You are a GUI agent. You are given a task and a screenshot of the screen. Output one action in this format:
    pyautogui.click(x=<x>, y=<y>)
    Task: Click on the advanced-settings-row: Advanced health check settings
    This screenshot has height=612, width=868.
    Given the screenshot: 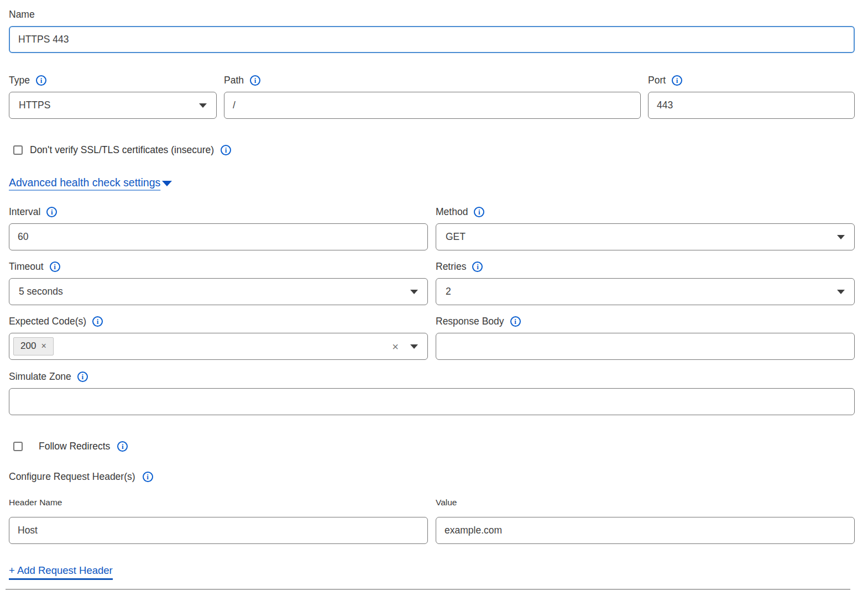 What is the action you would take?
    pyautogui.click(x=432, y=182)
    